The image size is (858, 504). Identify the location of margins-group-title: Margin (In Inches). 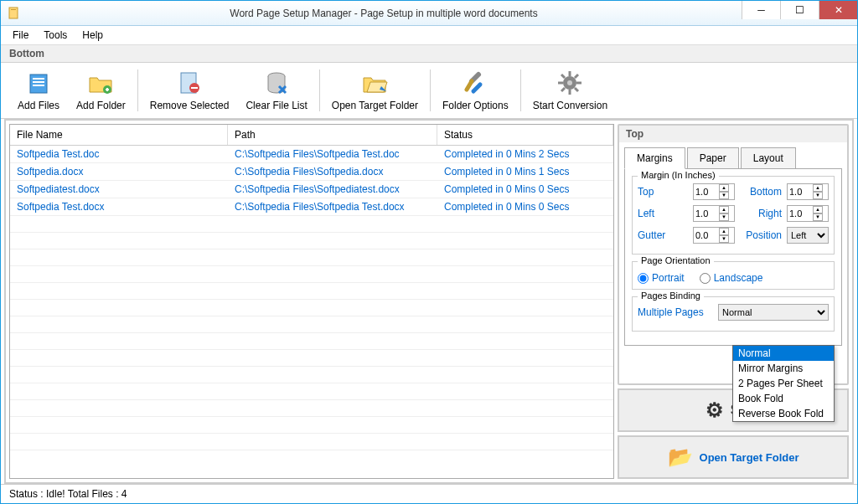
(679, 175).